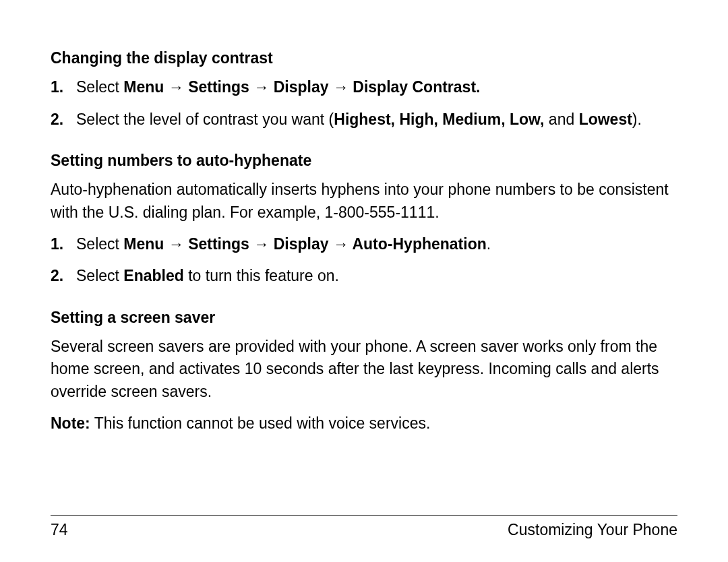  What do you see at coordinates (364, 120) in the screenshot?
I see `list-item: 2. Select the level of contrast you want…` at bounding box center [364, 120].